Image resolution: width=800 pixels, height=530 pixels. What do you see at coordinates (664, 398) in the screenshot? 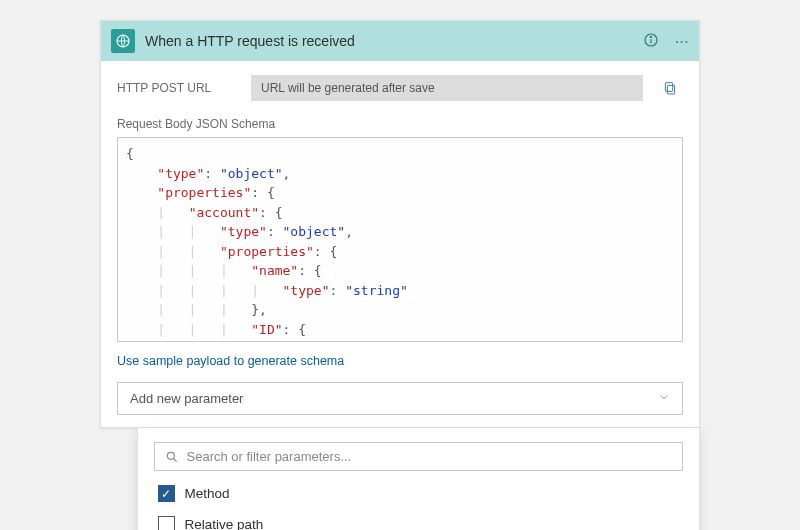
I see `chevron-down-icon` at bounding box center [664, 398].